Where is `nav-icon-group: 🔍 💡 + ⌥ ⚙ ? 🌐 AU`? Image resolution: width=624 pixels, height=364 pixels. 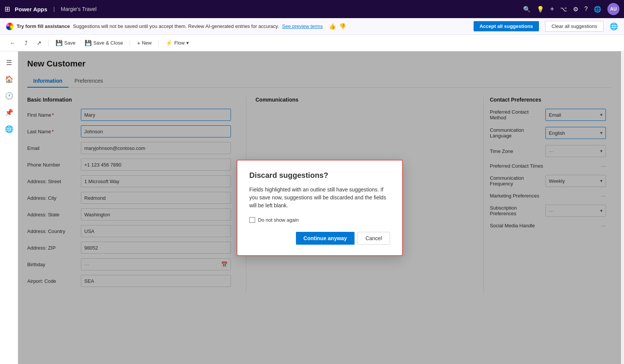
nav-icon-group: 🔍 💡 + ⌥ ⚙ ? 🌐 AU is located at coordinates (571, 9).